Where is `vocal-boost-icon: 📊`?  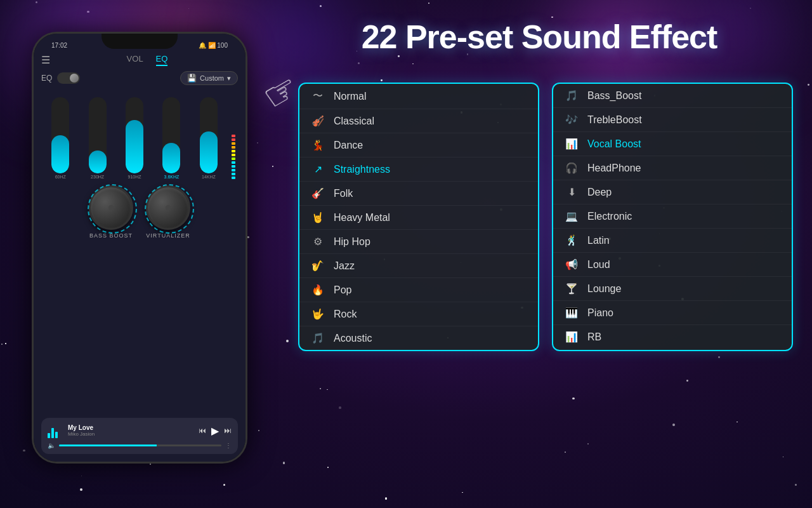
vocal-boost-icon: 📊 is located at coordinates (572, 144).